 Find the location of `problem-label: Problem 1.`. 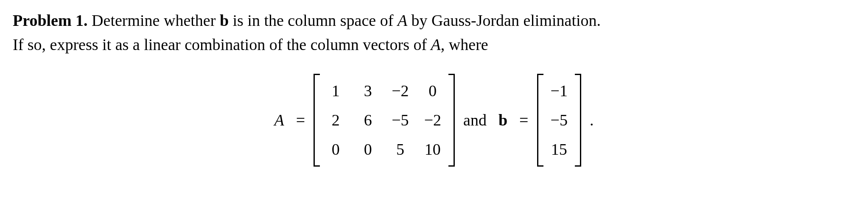

problem-label: Problem 1. is located at coordinates (50, 20).